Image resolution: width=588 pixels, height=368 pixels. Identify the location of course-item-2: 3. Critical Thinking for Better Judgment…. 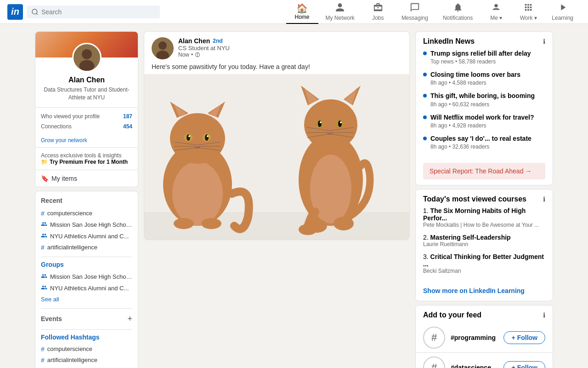
(484, 264).